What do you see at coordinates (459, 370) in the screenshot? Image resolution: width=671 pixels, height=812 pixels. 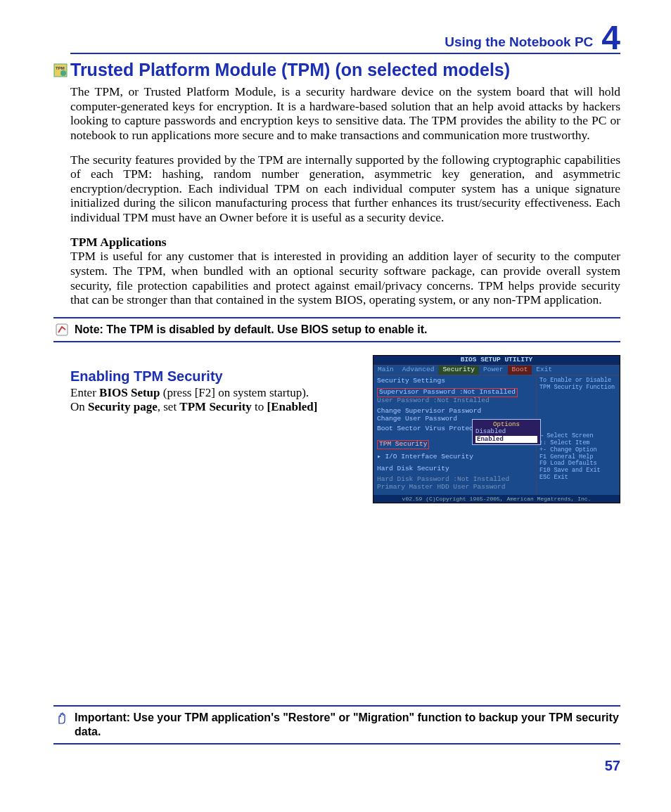 I see `bios-tab-security: Security` at bounding box center [459, 370].